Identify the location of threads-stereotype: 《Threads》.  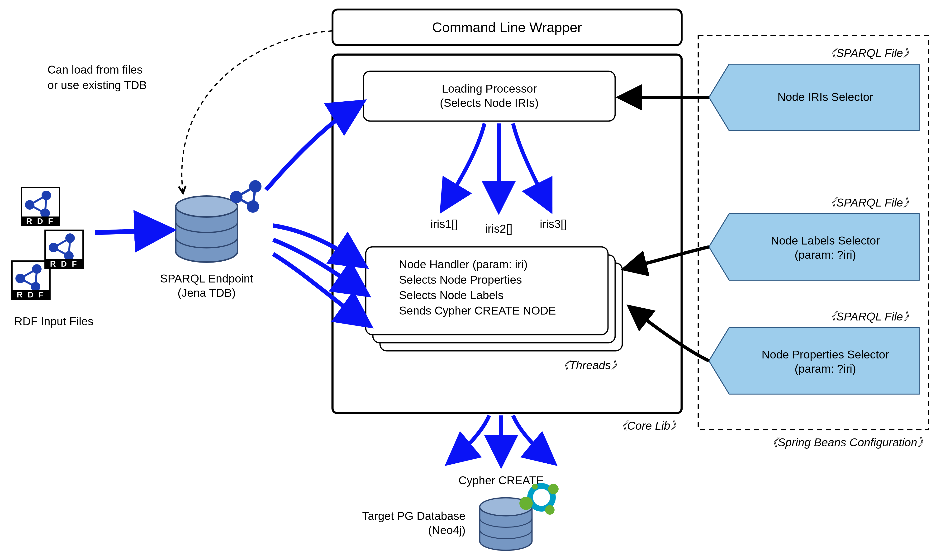
(590, 365).